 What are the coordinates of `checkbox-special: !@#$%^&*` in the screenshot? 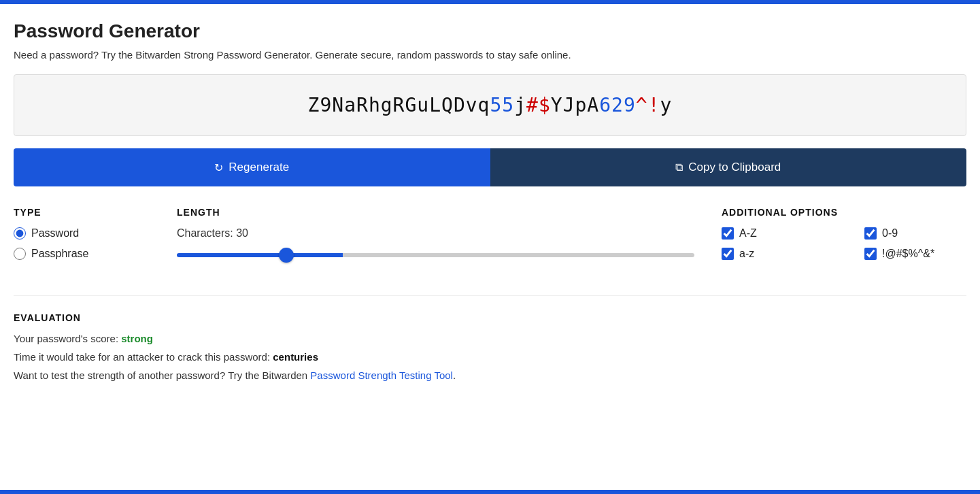 It's located at (915, 254).